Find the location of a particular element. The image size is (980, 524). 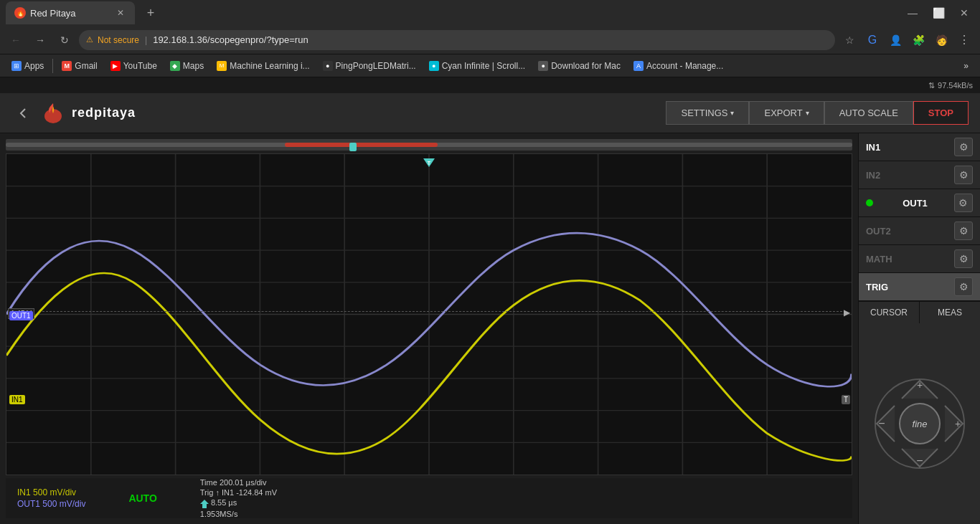

meas-button: MEAS is located at coordinates (950, 313).